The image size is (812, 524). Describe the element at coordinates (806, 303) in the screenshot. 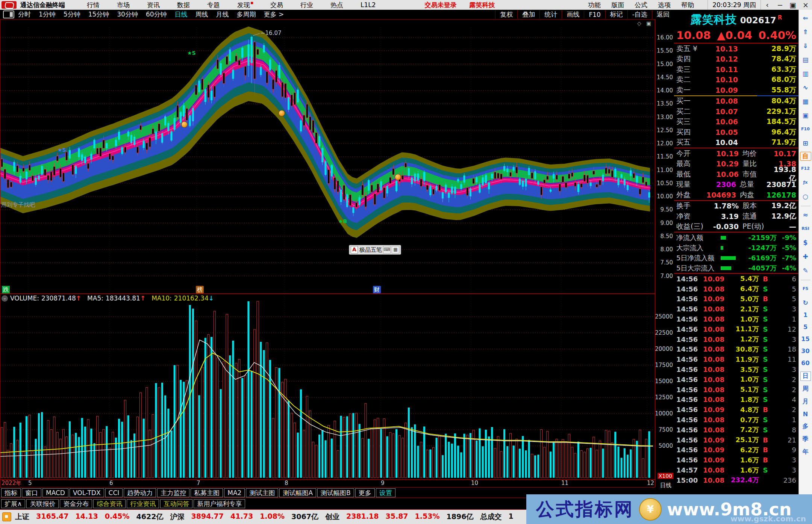

I see `refresh-icon: ↻` at that location.